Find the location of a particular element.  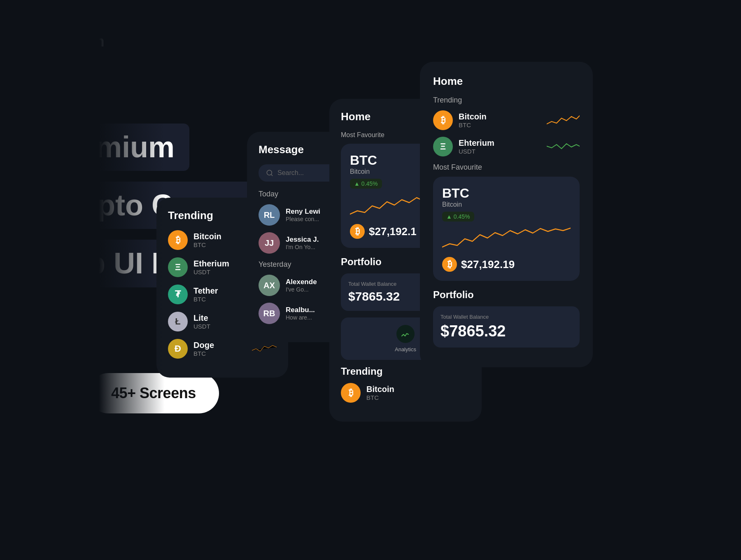

trending-btc-item: Bitcoin BTC is located at coordinates (506, 120).